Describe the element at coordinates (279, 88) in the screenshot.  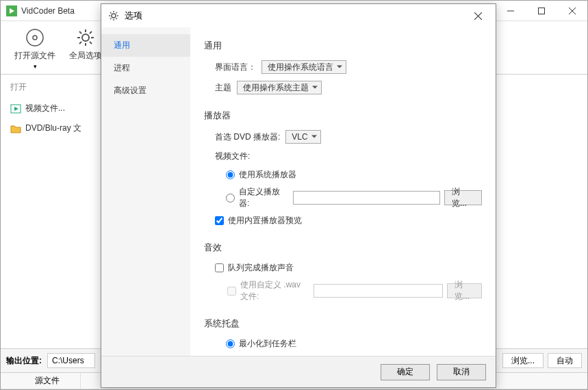
I see `theme-combo: 使用操作系统主题` at that location.